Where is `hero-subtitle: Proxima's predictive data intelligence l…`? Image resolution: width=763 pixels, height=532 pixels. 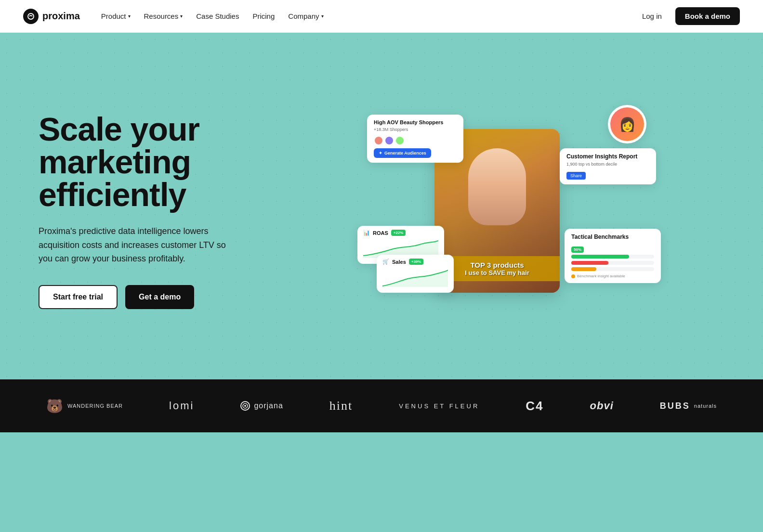
hero-subtitle: Proxima's predictive data intelligence l… is located at coordinates (140, 245).